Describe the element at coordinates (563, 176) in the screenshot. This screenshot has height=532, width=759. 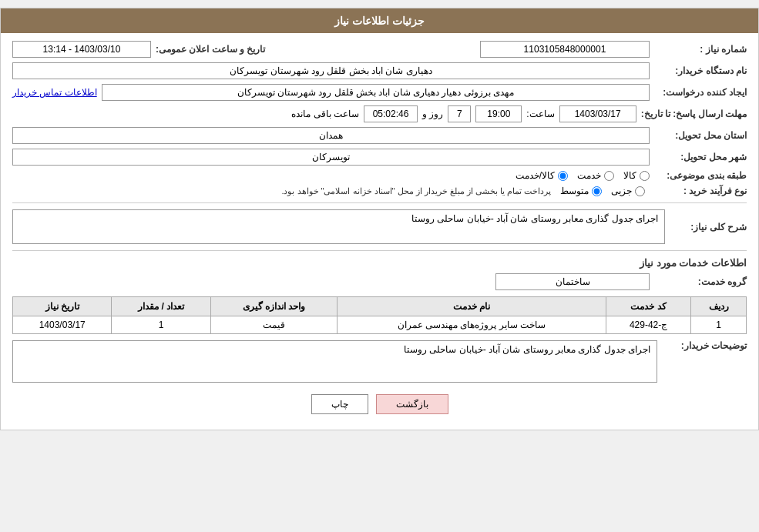
I see `radio-kala-khedmat-input` at that location.